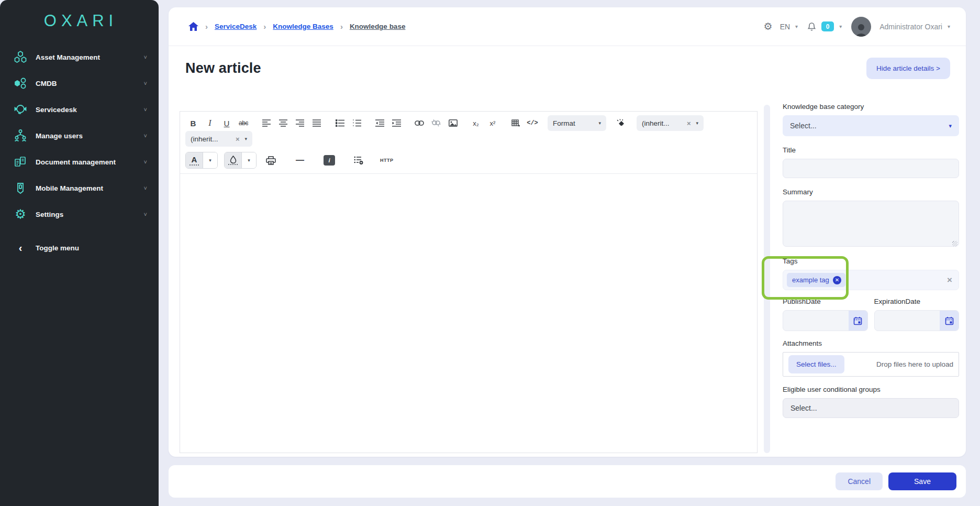  Describe the element at coordinates (493, 123) in the screenshot. I see `superscript-button: x²` at that location.